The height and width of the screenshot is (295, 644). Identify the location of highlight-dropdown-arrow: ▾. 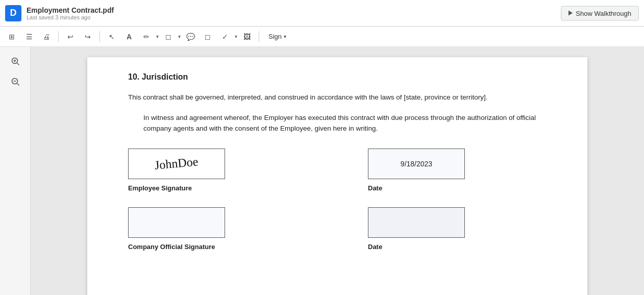
(180, 37).